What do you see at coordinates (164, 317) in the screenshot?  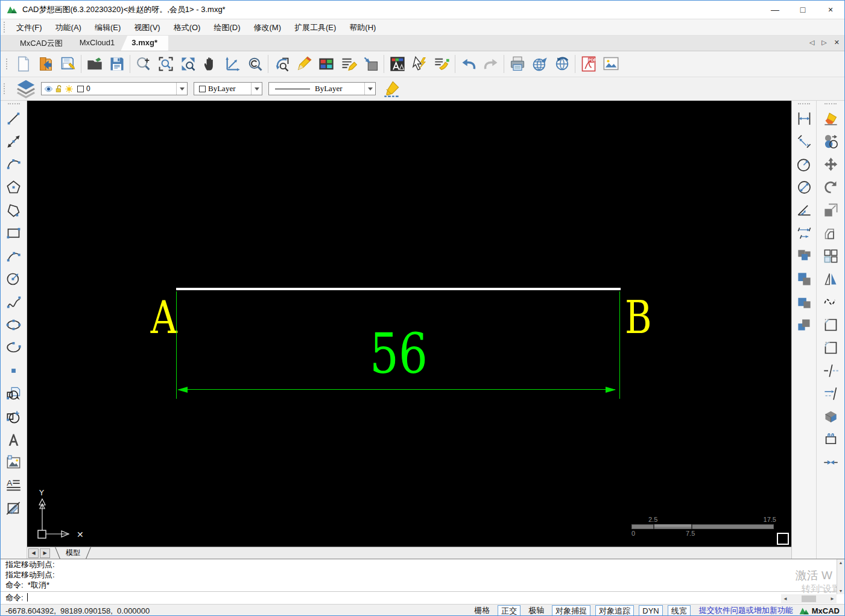 I see `point-label-a: A` at bounding box center [164, 317].